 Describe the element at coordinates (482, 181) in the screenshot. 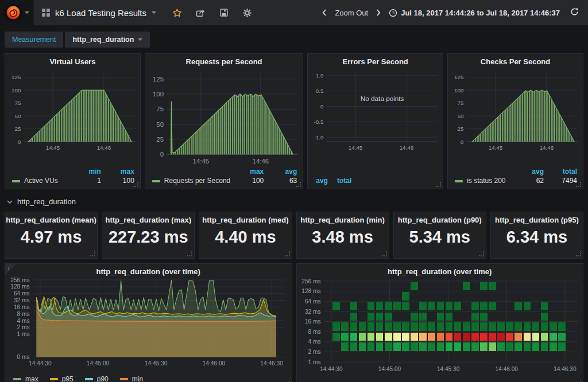

I see `legend-series-name: is status 200` at that location.